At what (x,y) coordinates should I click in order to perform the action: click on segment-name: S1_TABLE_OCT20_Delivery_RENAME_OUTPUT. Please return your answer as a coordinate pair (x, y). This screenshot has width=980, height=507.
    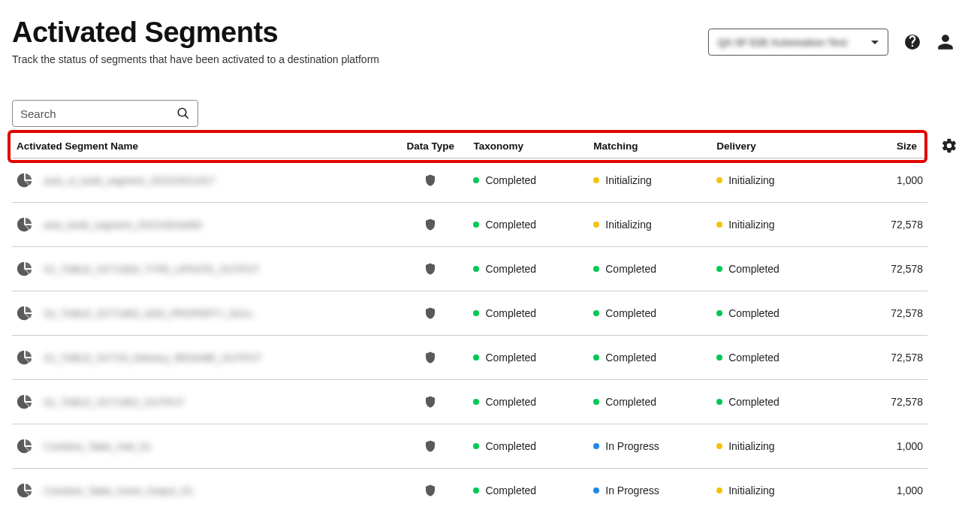
    Looking at the image, I should click on (152, 358).